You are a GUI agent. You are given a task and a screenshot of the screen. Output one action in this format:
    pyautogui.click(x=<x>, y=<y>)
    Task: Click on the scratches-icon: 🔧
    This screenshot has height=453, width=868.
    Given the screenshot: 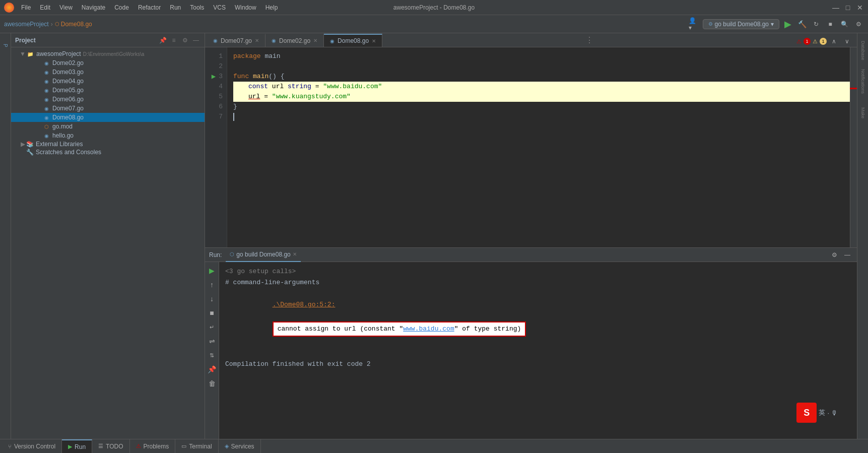 What is the action you would take?
    pyautogui.click(x=30, y=152)
    